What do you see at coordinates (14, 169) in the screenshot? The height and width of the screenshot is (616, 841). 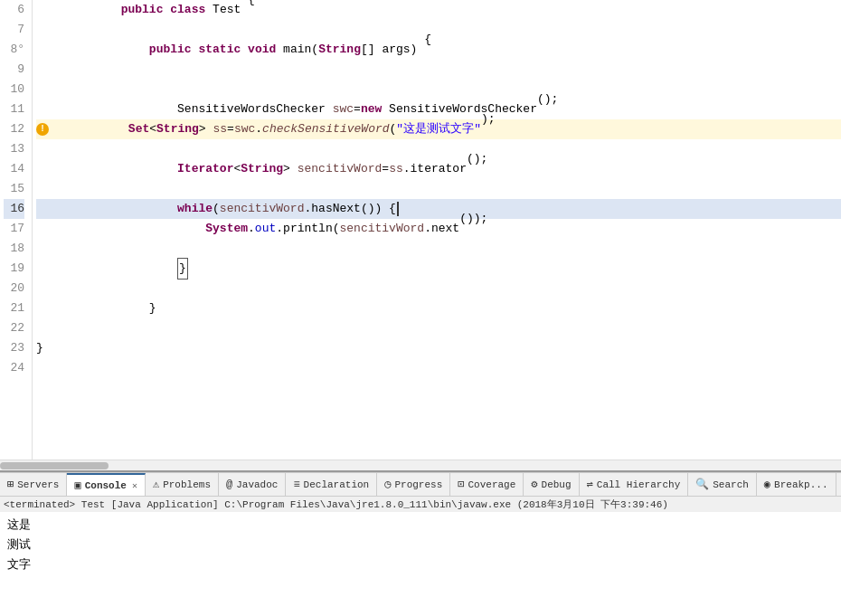 I see `line-num-14: 14` at bounding box center [14, 169].